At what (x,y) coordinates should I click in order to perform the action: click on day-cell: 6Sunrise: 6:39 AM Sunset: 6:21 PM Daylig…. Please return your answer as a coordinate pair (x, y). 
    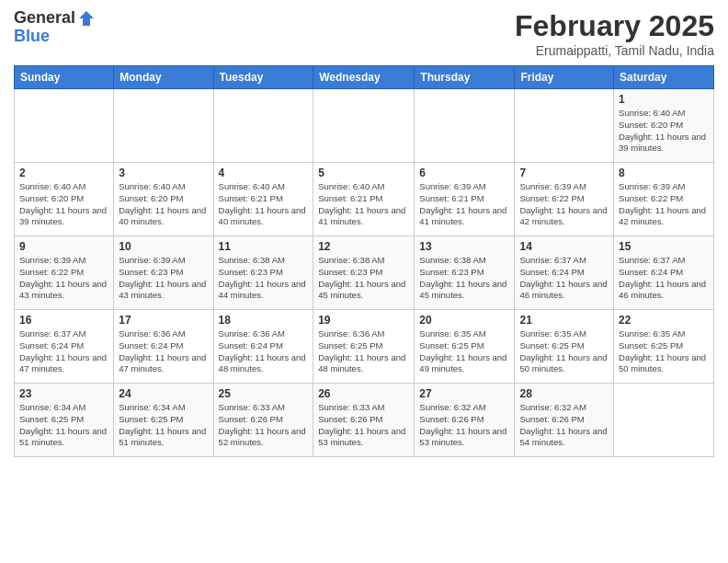
    Looking at the image, I should click on (465, 200).